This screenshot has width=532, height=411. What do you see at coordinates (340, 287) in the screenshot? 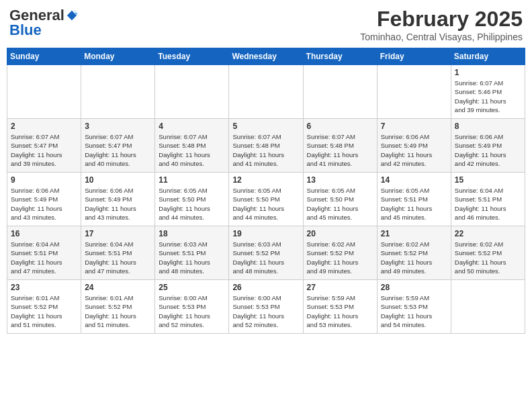
I see `day-number: 27` at bounding box center [340, 287].